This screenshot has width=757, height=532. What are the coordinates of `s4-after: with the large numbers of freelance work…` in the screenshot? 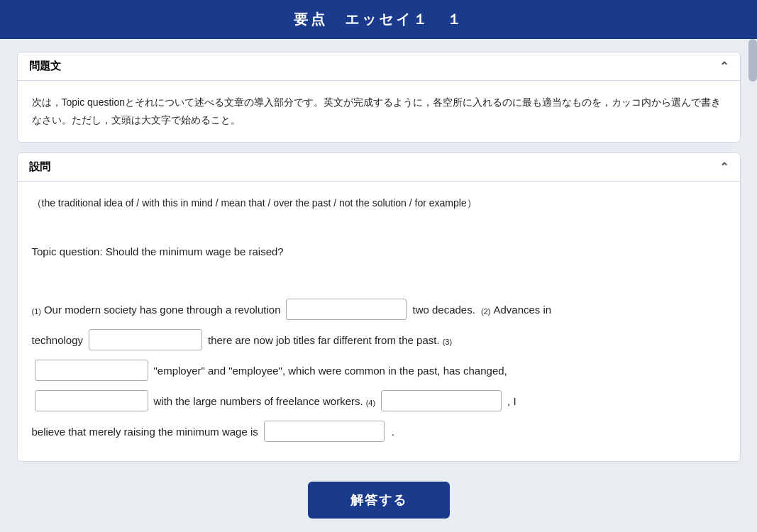 It's located at (258, 401).